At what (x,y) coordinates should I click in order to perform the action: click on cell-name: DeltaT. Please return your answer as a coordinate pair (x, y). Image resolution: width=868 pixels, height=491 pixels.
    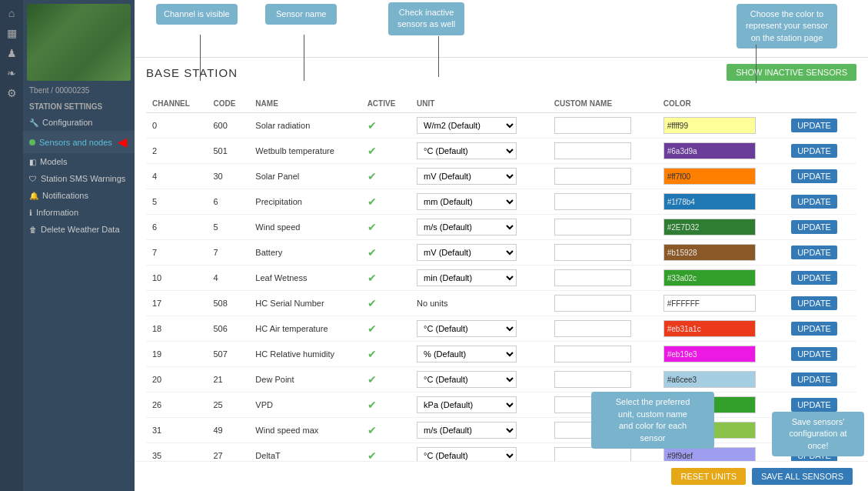
    Looking at the image, I should click on (304, 453).